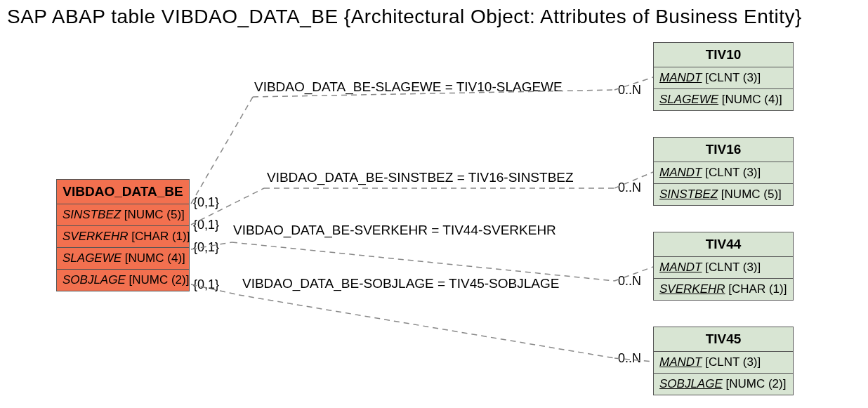 This screenshot has height=408, width=868. Describe the element at coordinates (723, 100) in the screenshot. I see `entity-field: SLAGEWE [NUMC (4)]` at that location.